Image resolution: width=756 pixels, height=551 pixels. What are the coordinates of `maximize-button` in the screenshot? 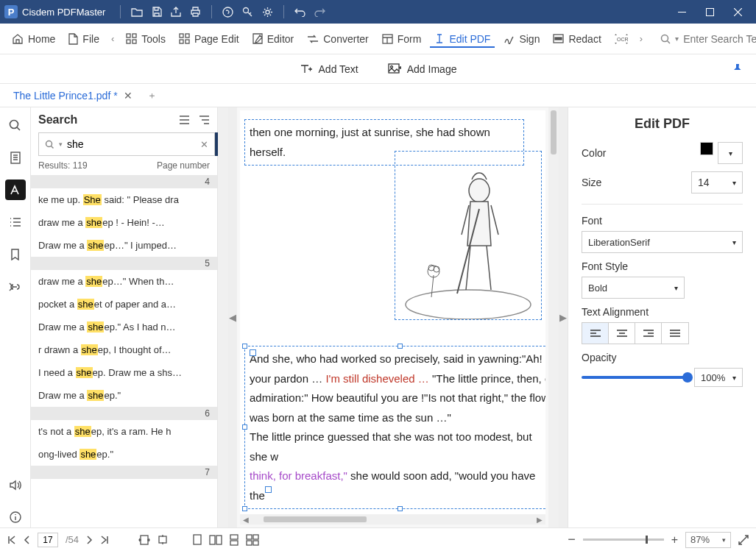 It's located at (710, 12).